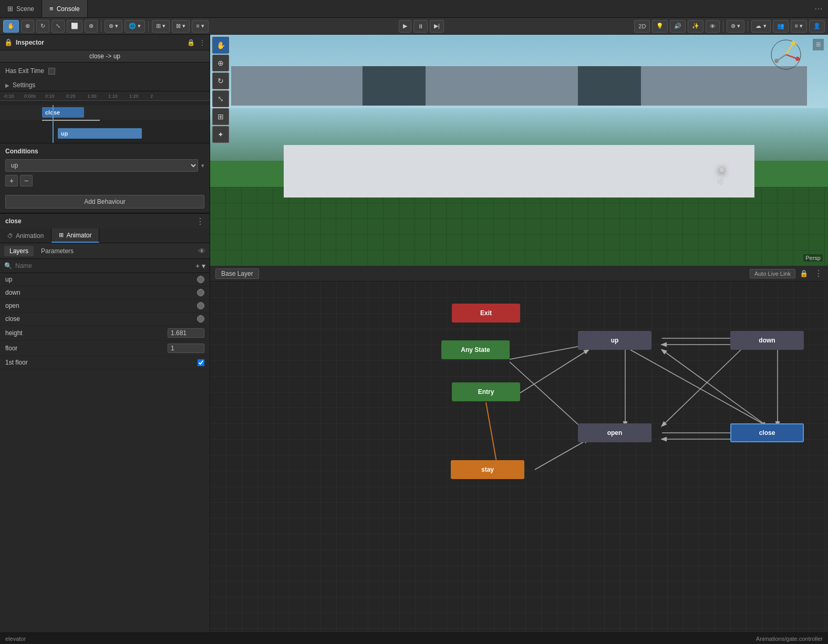  Describe the element at coordinates (161, 26) in the screenshot. I see `toolbar-grid-btn: ⊞ ▾` at that location.